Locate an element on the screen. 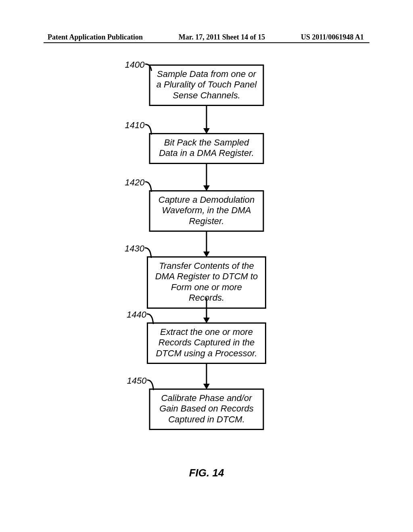  step-number-1400: 1400 is located at coordinates (135, 65).